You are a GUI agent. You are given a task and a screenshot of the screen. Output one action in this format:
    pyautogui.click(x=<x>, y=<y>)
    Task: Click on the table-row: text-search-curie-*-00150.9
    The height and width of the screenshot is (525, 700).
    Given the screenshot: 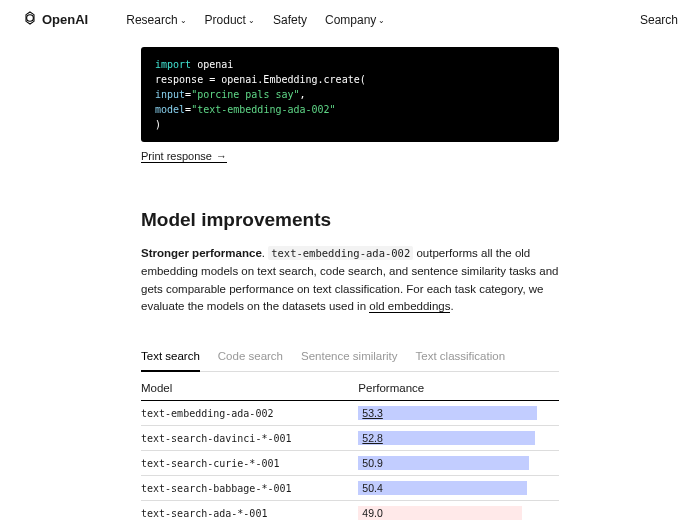 What is the action you would take?
    pyautogui.click(x=350, y=464)
    